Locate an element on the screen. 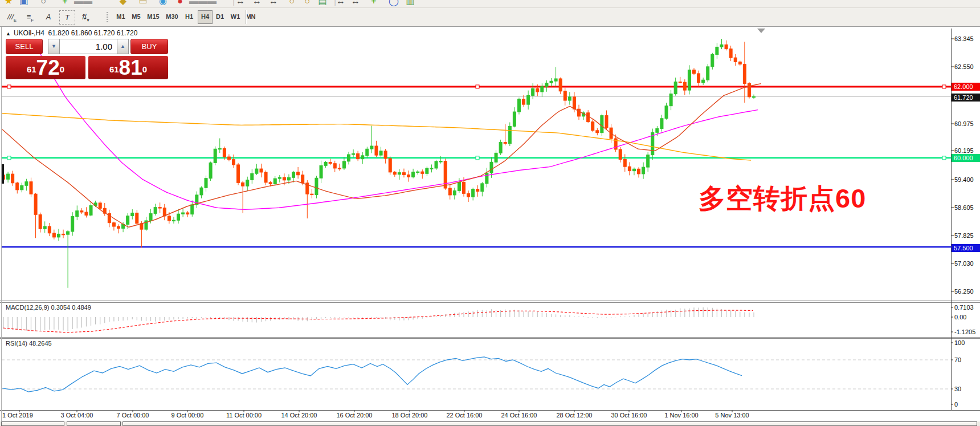  buy-price-small: 61 is located at coordinates (114, 70).